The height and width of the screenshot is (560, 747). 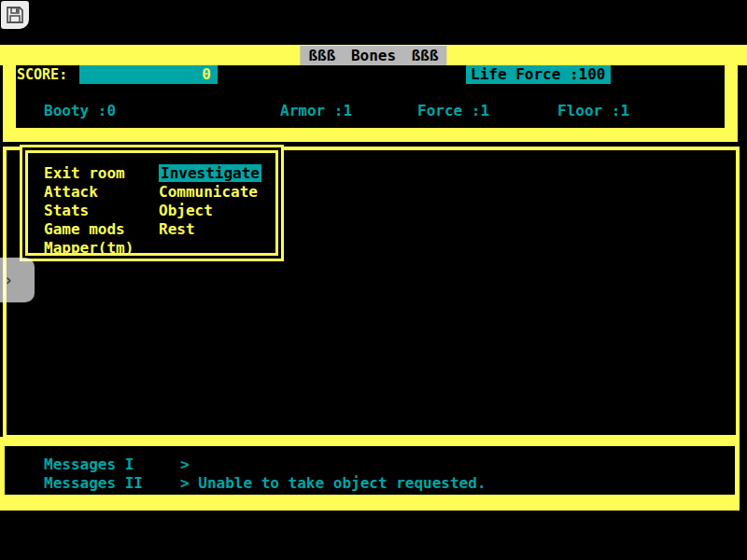 I want to click on score-bar: 0, so click(x=148, y=75).